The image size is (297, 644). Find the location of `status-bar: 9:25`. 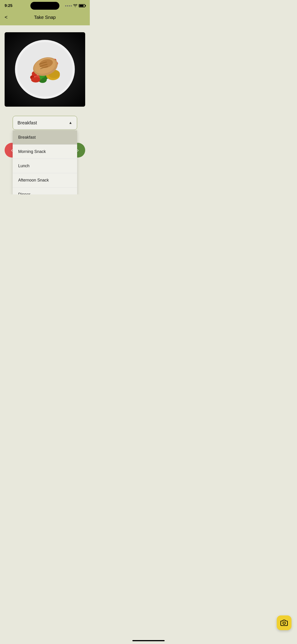

status-bar: 9:25 is located at coordinates (45, 6).